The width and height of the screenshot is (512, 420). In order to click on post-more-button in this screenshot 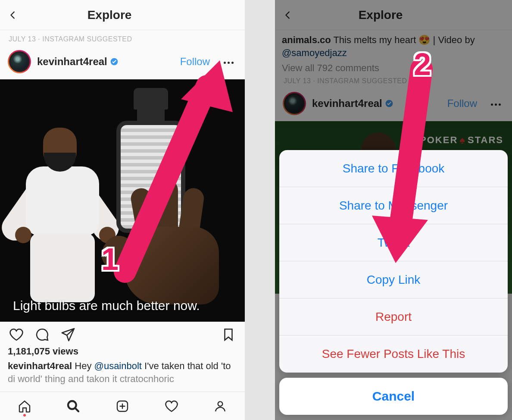, I will do `click(228, 62)`.